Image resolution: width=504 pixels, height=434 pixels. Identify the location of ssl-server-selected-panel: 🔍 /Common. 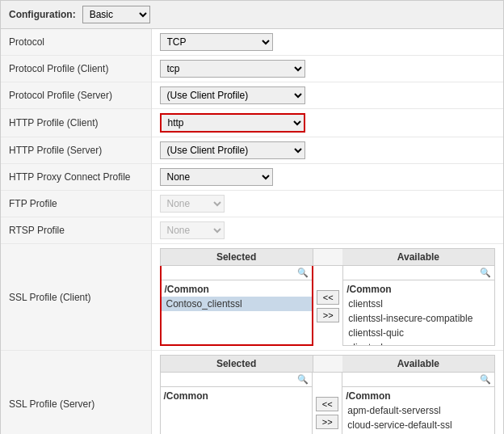
(237, 403).